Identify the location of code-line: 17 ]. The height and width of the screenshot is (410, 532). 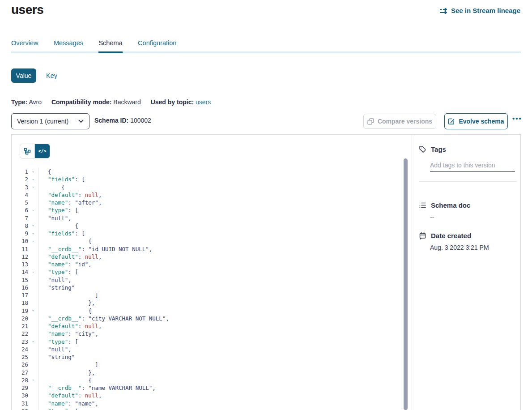
(208, 295).